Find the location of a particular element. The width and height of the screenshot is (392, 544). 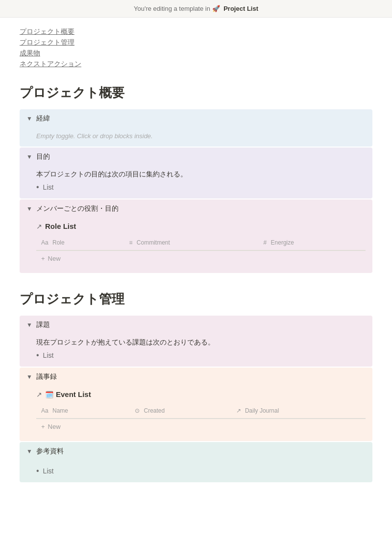

toggle-gijiroku: ▼ 議事録 ↗ 🗓️ Event List Aa Name ⊙ is located at coordinates (196, 404).